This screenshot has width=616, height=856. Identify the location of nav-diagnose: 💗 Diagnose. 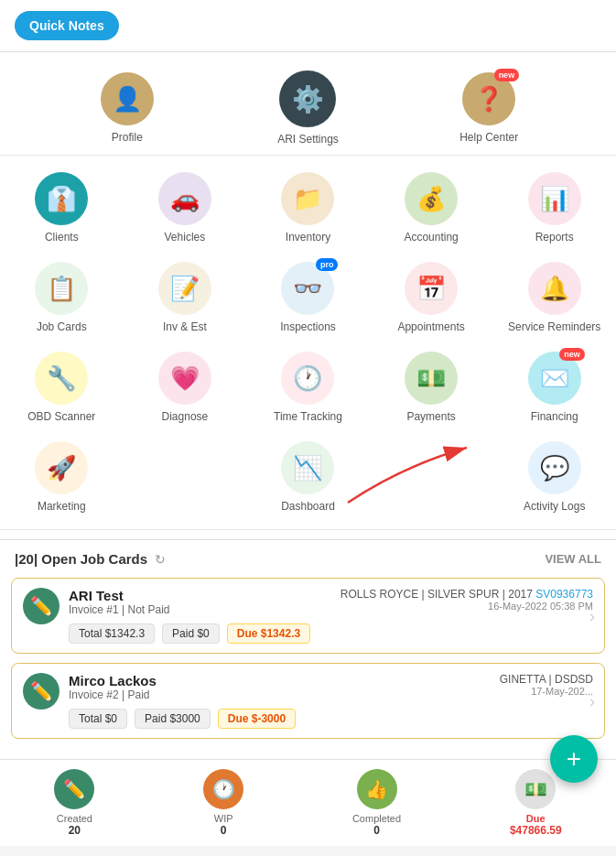
(185, 387).